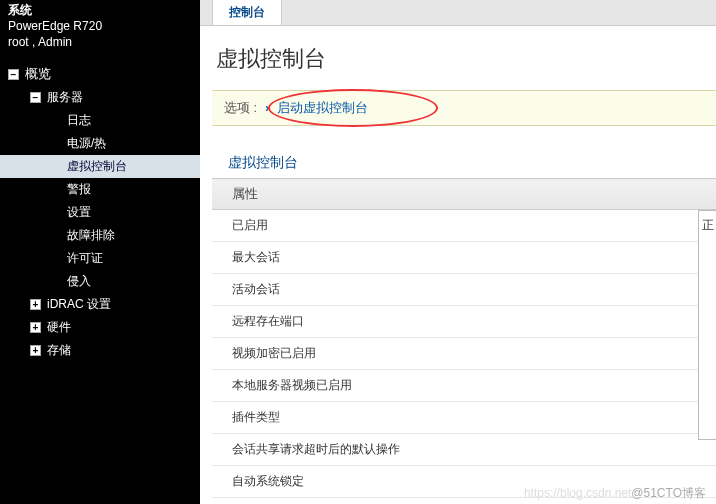  Describe the element at coordinates (100, 212) in the screenshot. I see `tree-item-settings: 设置` at that location.